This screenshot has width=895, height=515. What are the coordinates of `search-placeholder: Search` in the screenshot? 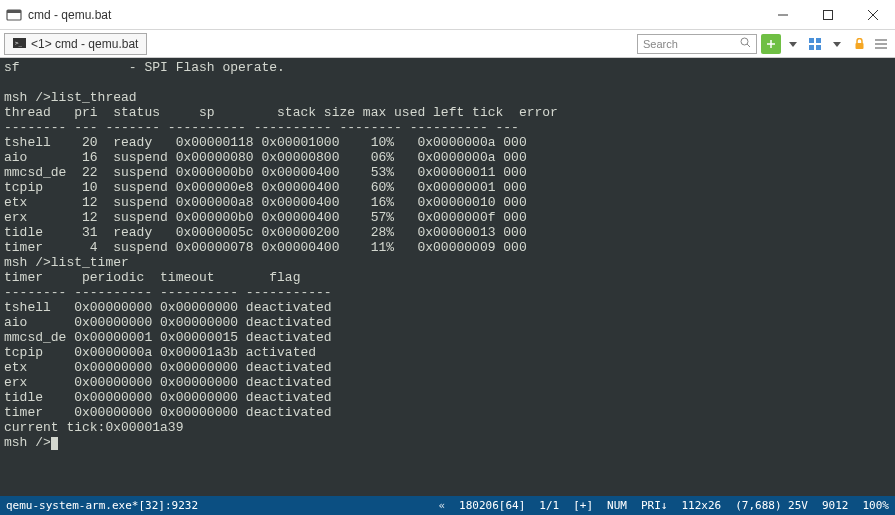 It's located at (660, 44).